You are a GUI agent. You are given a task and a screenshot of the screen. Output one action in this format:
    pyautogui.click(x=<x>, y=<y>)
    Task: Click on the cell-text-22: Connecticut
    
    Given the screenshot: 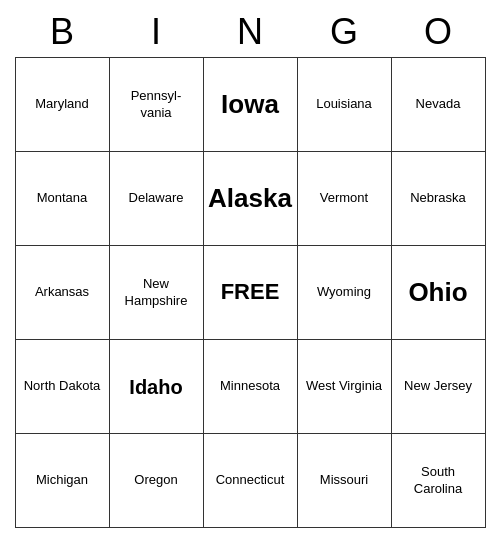 What is the action you would take?
    pyautogui.click(x=250, y=480)
    